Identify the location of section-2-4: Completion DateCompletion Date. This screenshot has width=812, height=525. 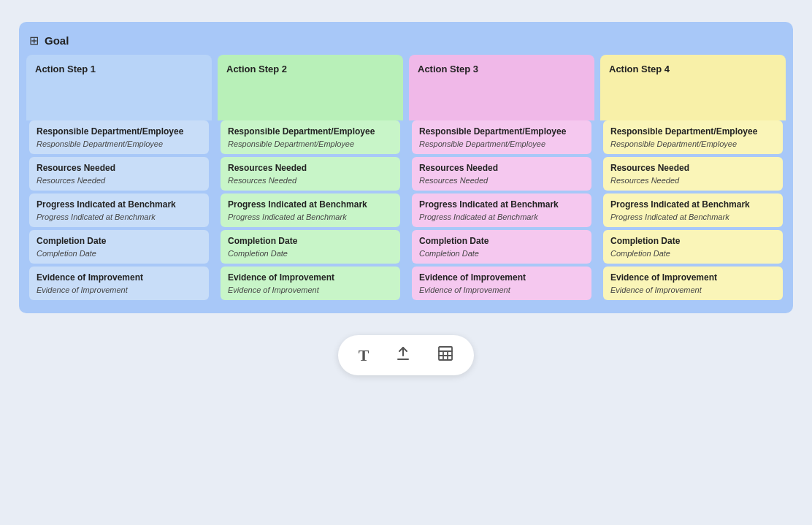
(310, 247).